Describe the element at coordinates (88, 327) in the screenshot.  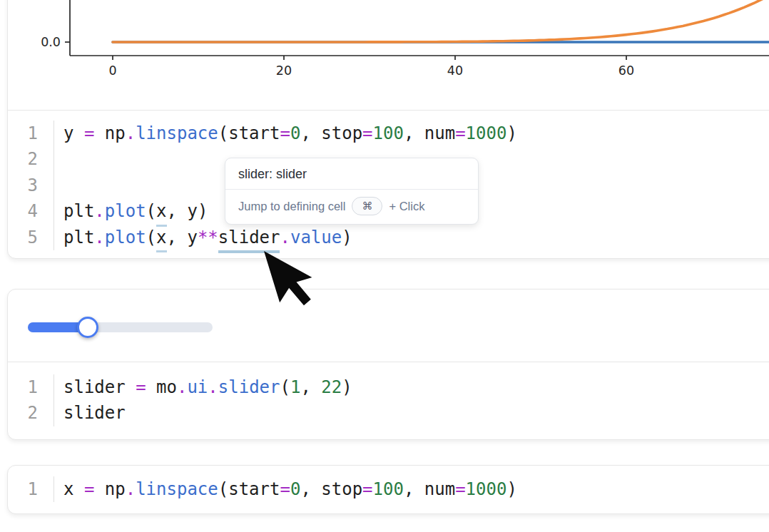
I see `slider-thumb` at that location.